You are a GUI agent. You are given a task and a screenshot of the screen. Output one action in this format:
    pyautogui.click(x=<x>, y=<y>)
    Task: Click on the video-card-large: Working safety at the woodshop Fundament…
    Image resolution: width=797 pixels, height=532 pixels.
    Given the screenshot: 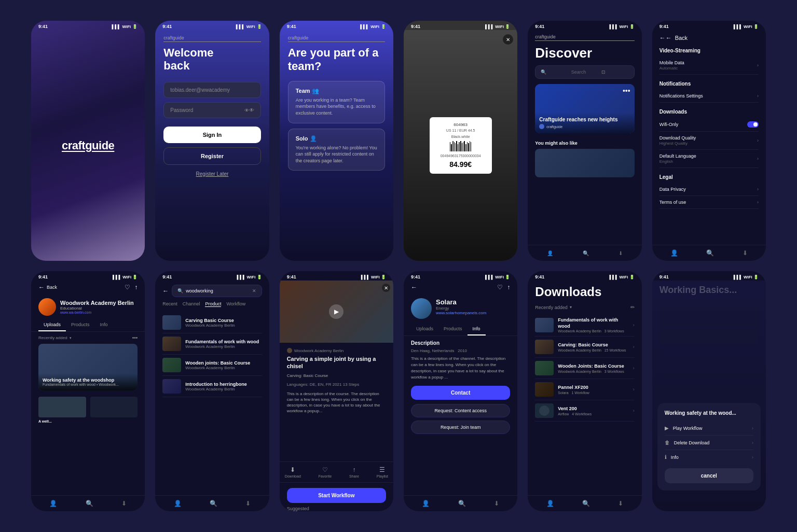 What is the action you would take?
    pyautogui.click(x=88, y=367)
    